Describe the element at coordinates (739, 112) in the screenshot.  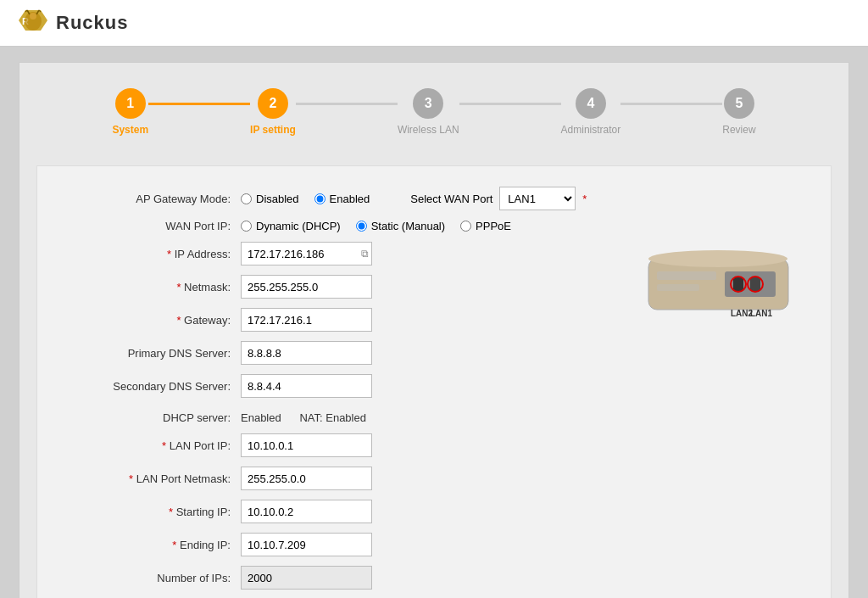
I see `step-5: 5 Review` at that location.